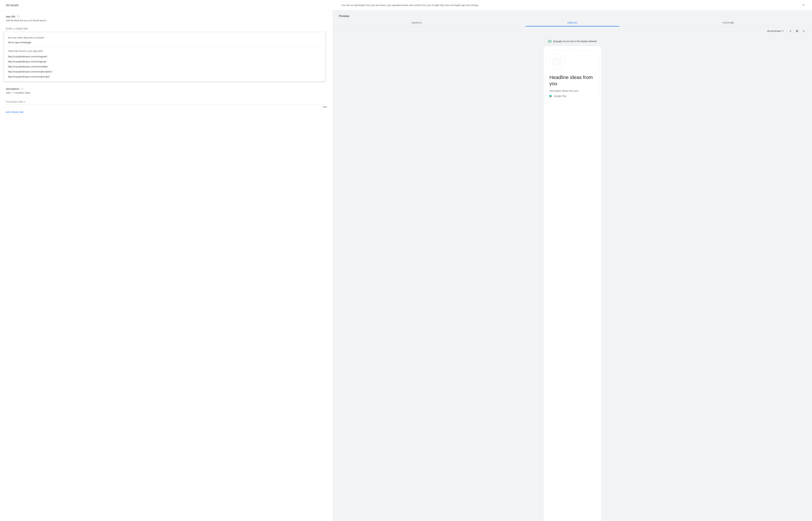 Image resolution: width=812 pixels, height=521 pixels. What do you see at coordinates (573, 23) in the screenshot?
I see `tab-display: DISPLAY` at bounding box center [573, 23].